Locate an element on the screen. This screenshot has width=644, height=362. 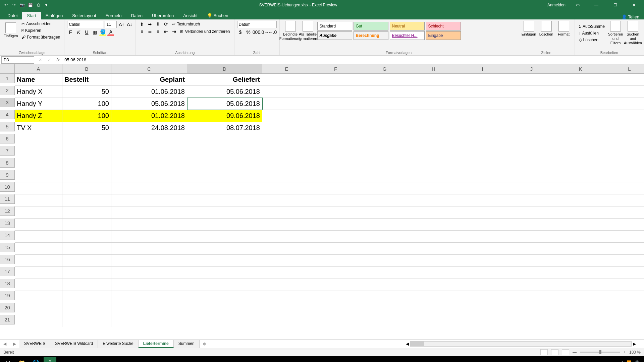
cell-L4 is located at coordinates (625, 116).